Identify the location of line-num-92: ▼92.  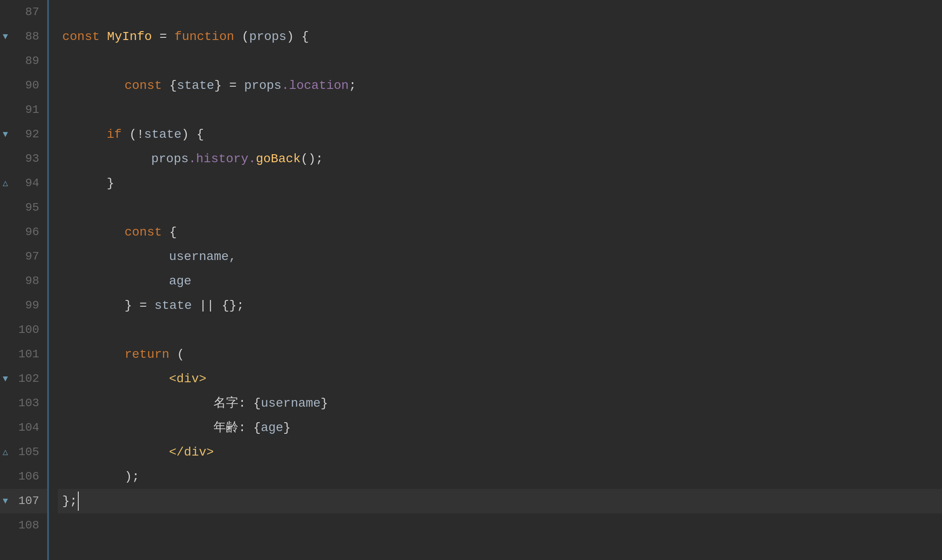
(24, 134).